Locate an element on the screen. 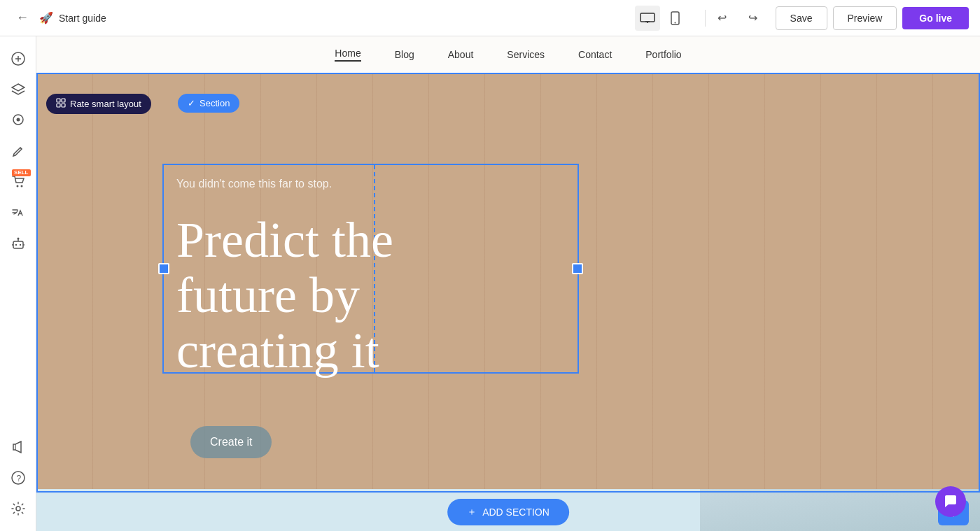 Image resolution: width=980 pixels, height=531 pixels. sidebar-megaphone-button is located at coordinates (18, 447).